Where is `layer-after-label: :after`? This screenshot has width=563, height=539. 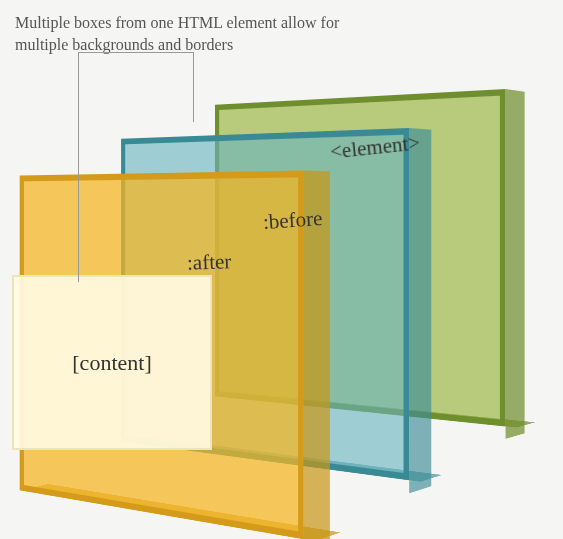 layer-after-label: :after is located at coordinates (210, 262).